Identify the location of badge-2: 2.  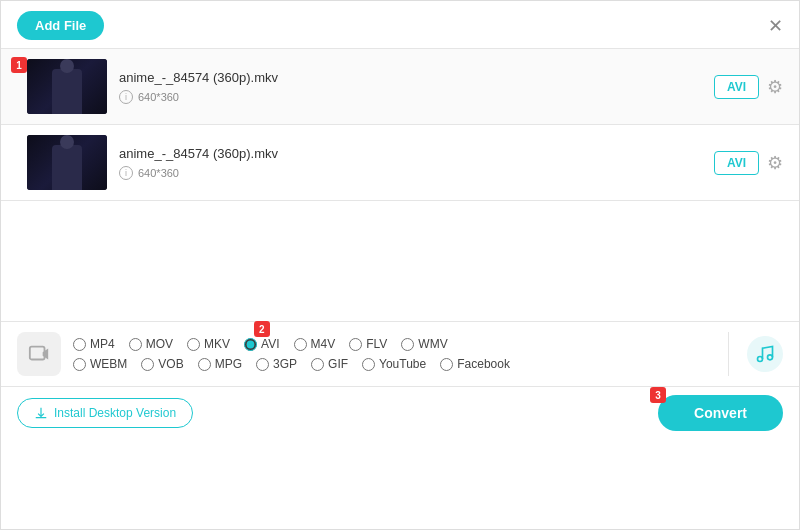
(262, 329).